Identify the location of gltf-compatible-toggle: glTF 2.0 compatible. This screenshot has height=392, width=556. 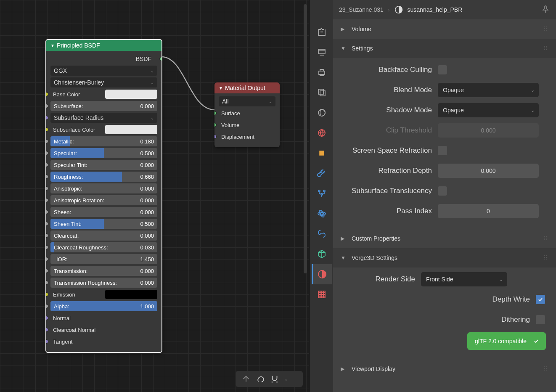
(506, 341).